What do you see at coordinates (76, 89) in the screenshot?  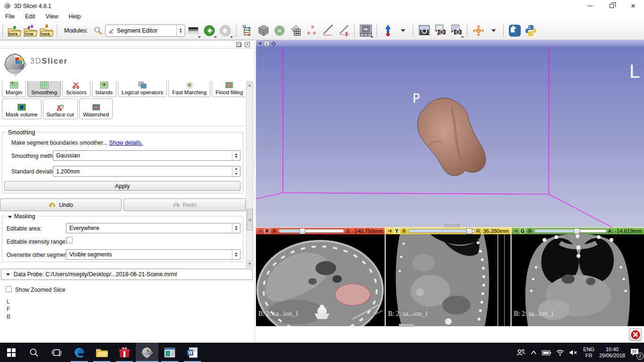 I see `effect-scissors: Scissors` at bounding box center [76, 89].